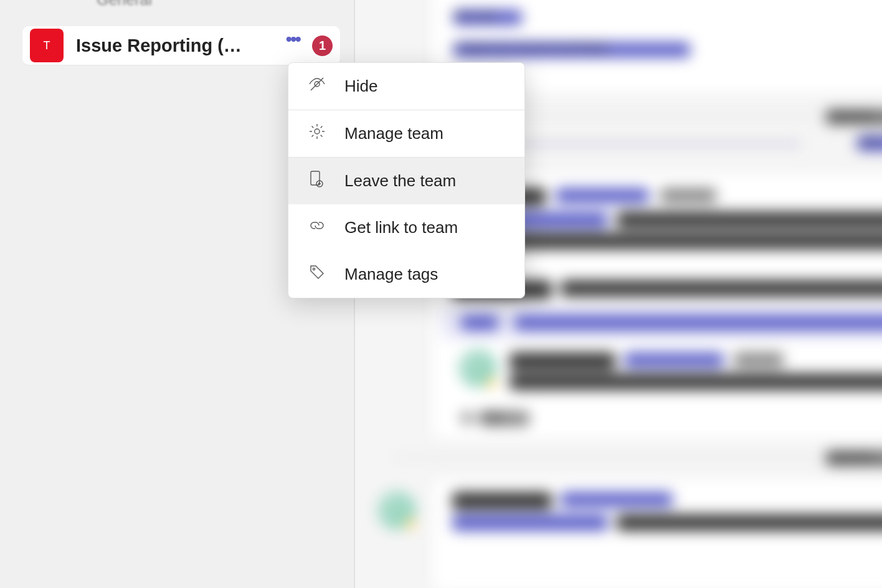 The image size is (882, 588). Describe the element at coordinates (572, 50) in the screenshot. I see `replies-summary: 3 replies from Giovanni and Robert` at that location.